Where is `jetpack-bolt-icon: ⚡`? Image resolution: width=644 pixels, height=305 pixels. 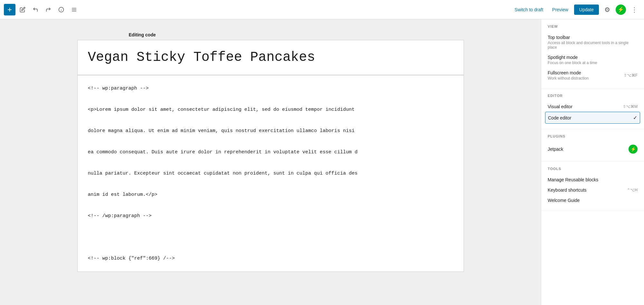 jetpack-bolt-icon: ⚡ is located at coordinates (633, 149).